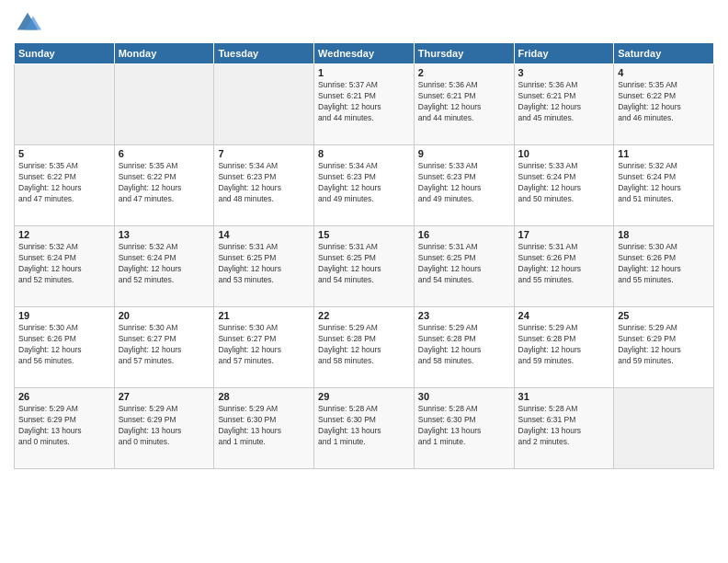 The image size is (728, 563). I want to click on day-number: 7, so click(264, 154).